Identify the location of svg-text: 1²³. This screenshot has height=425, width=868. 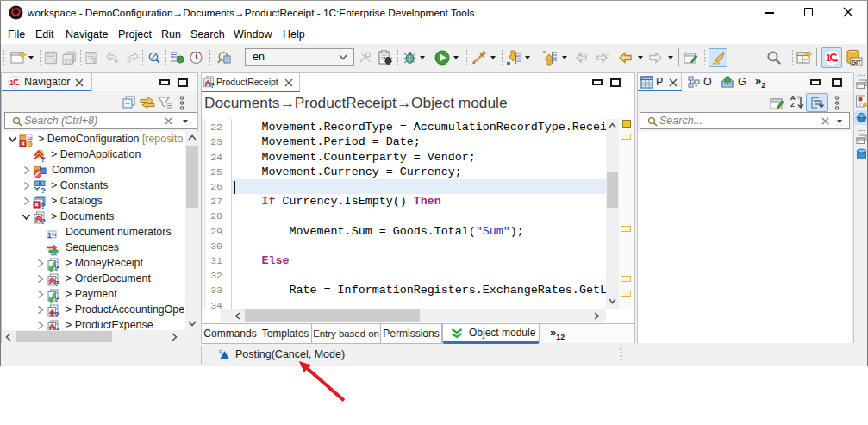
(52, 235).